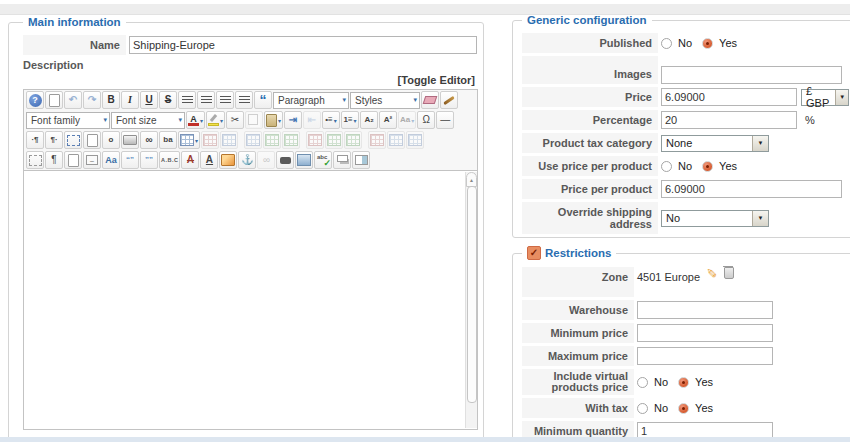  I want to click on currency-select: £ GBP ▼, so click(825, 98).